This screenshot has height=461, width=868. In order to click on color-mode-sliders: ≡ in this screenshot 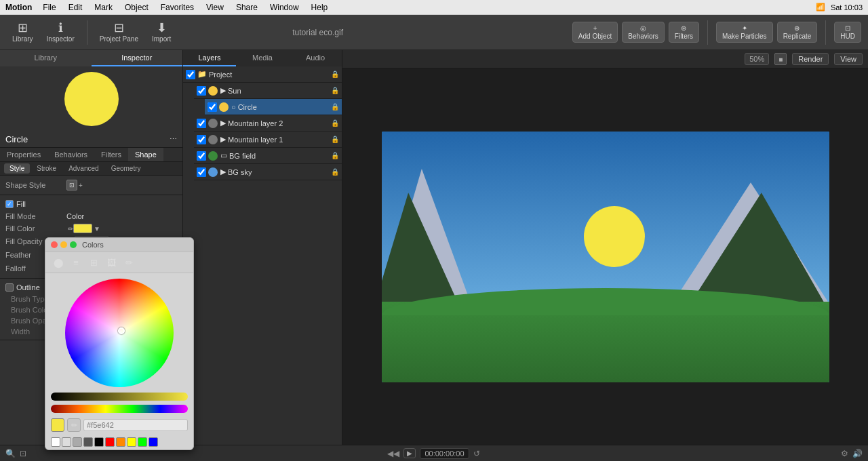, I will do `click(76, 262)`.